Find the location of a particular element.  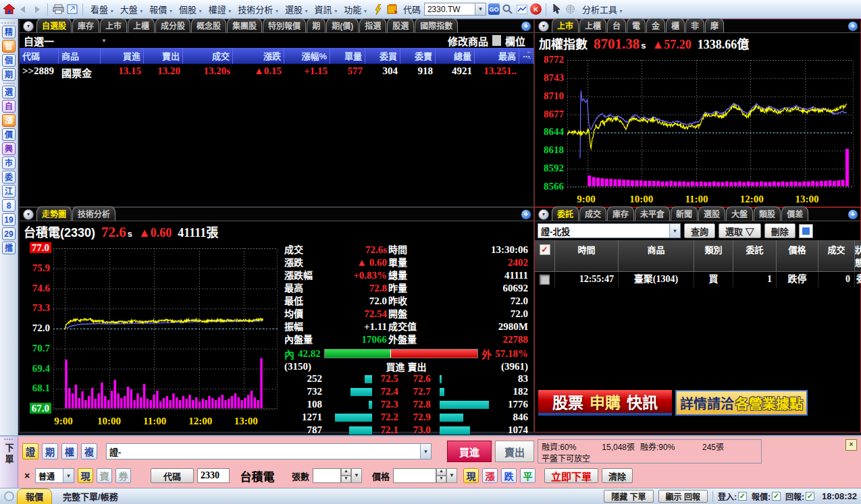

globe-icon is located at coordinates (571, 9).